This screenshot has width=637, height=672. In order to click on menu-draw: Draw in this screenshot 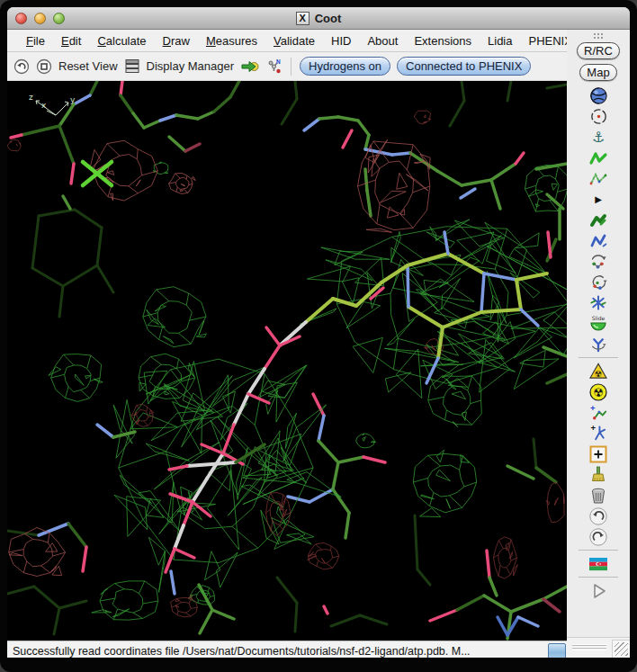, I will do `click(176, 41)`.